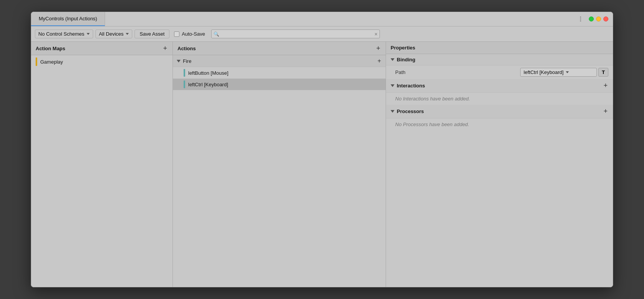 Image resolution: width=644 pixels, height=299 pixels. I want to click on action-maps-title: Action Maps, so click(51, 48).